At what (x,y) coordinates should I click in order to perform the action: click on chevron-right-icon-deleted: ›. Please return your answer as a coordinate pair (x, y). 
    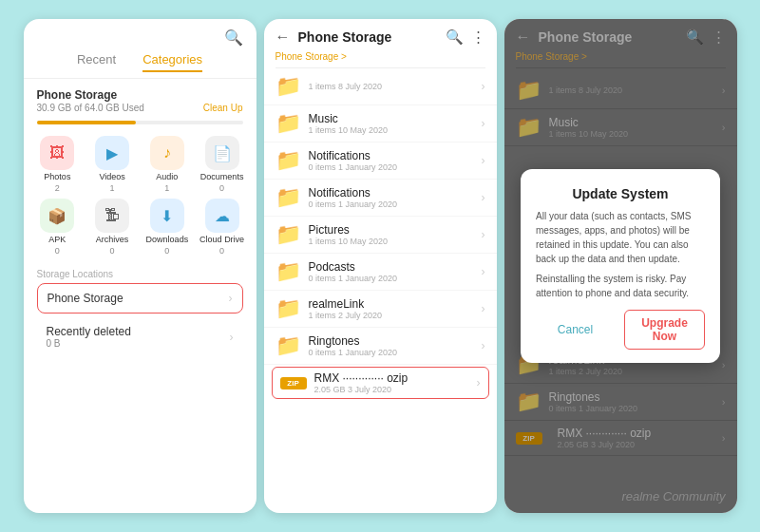
    Looking at the image, I should click on (232, 337).